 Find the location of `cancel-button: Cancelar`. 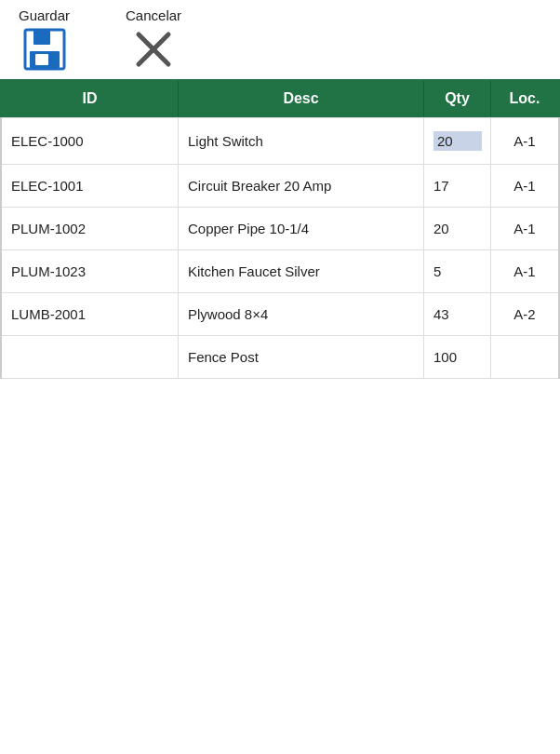

cancel-button: Cancelar is located at coordinates (153, 39).